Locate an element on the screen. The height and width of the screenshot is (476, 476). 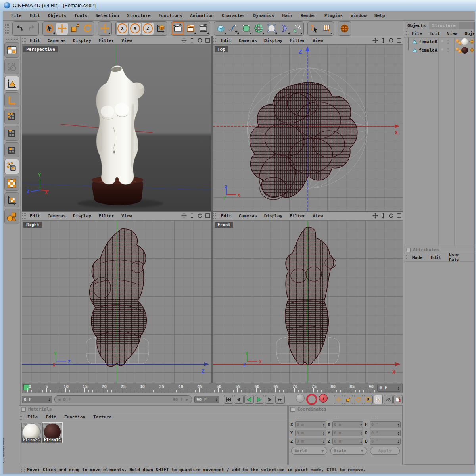
undo-button is located at coordinates (19, 29).